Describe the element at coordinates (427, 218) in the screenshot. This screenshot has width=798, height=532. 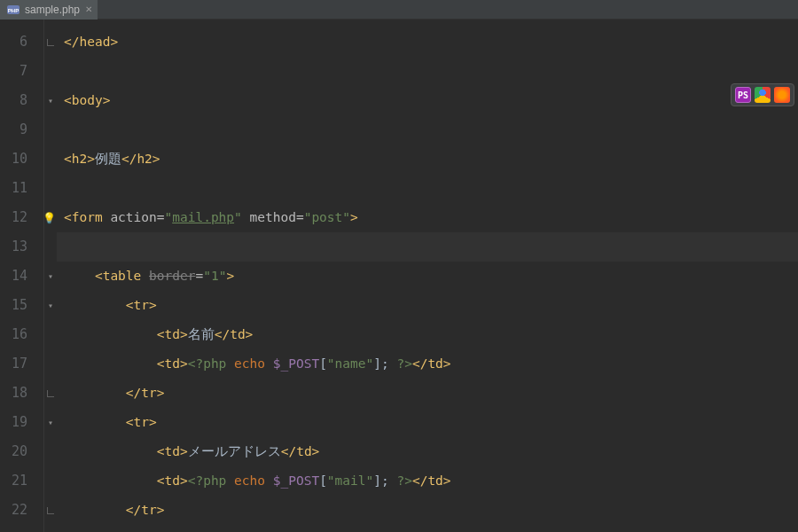
I see `code-line: <form action="mail.php" method="post">` at that location.